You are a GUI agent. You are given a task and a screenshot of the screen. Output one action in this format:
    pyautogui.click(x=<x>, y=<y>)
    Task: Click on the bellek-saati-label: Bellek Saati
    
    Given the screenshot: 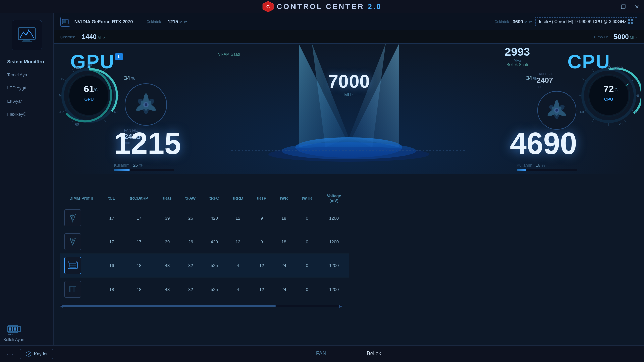 What is the action you would take?
    pyautogui.click(x=517, y=65)
    